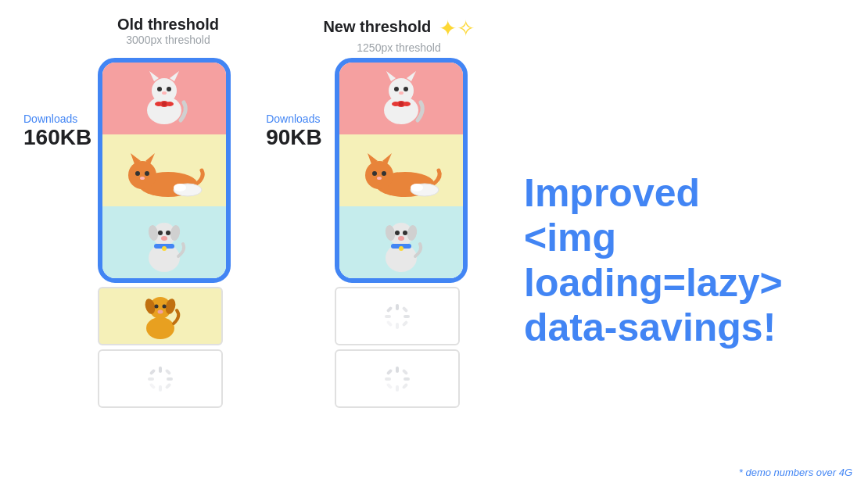 This screenshot has height=490, width=868. What do you see at coordinates (294, 138) in the screenshot?
I see `new-downloads-size: 90KB` at bounding box center [294, 138].